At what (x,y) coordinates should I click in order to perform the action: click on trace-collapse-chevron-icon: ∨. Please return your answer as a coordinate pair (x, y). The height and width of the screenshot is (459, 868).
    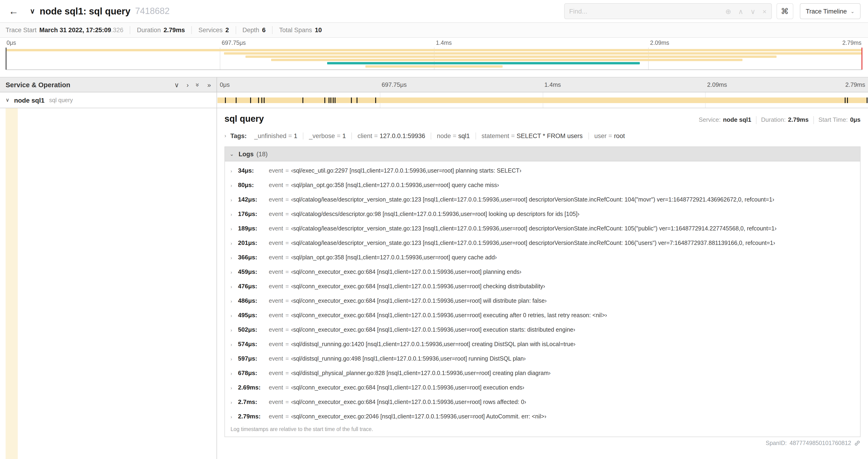
    Looking at the image, I should click on (32, 11).